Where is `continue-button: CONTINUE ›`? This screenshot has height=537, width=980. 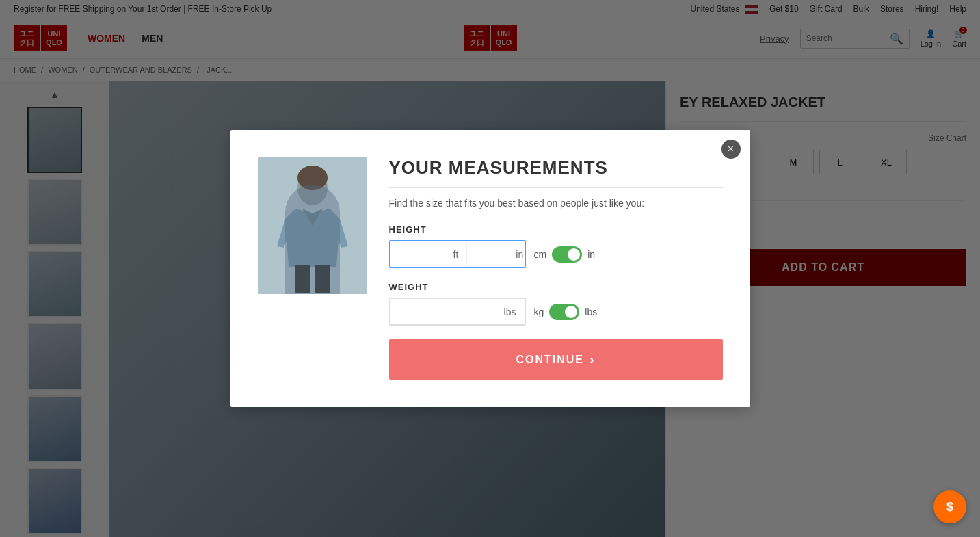 continue-button: CONTINUE › is located at coordinates (556, 360).